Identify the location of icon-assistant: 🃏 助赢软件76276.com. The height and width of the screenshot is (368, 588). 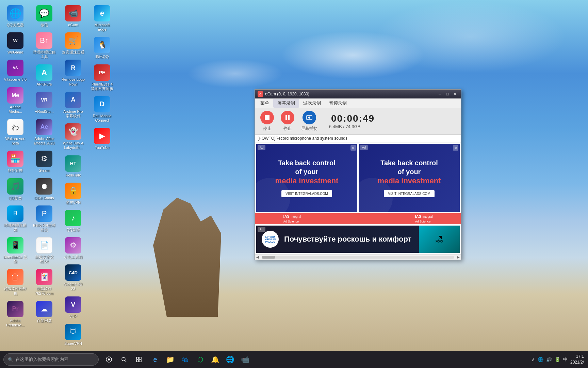
(44, 282).